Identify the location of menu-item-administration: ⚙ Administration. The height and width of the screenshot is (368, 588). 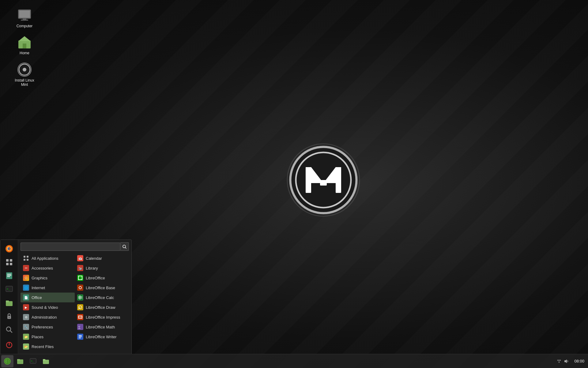
(48, 317).